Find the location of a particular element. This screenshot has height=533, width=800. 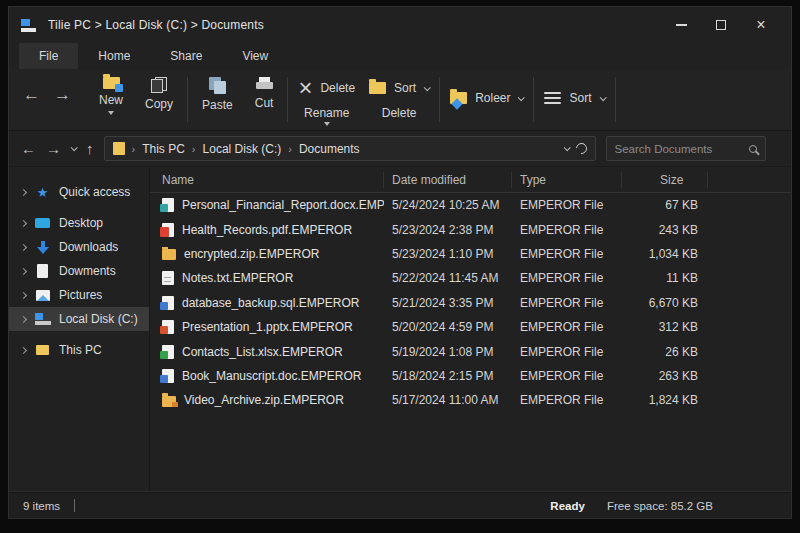

breadcrumb-drive: Local Disk (C:) is located at coordinates (242, 149).